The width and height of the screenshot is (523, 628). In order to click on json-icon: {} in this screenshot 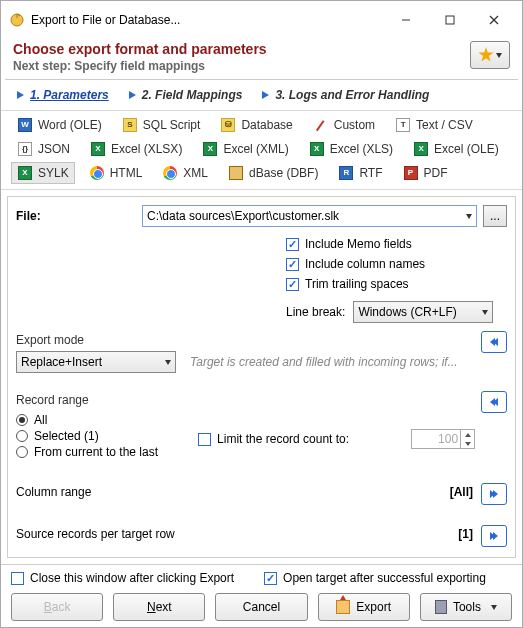, I will do `click(25, 149)`.